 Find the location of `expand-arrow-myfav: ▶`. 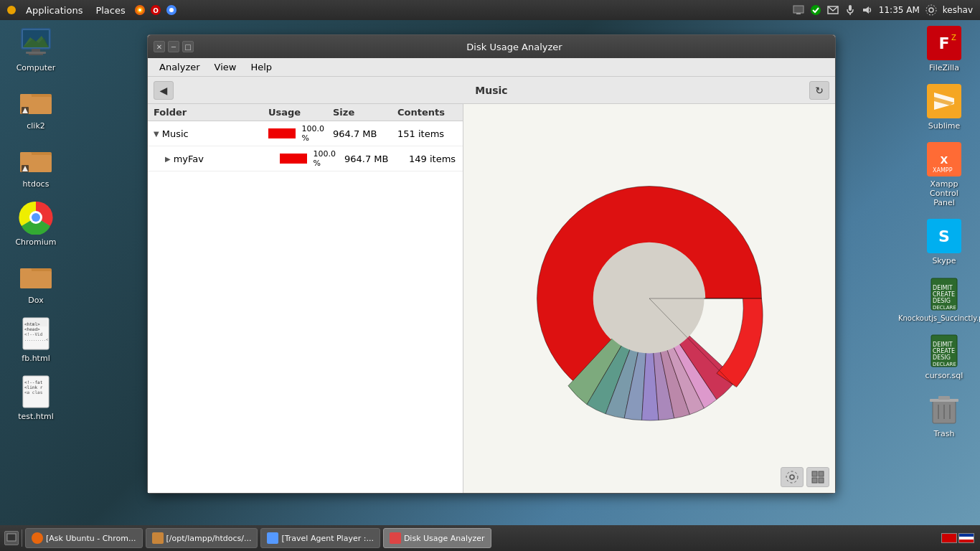

expand-arrow-myfav: ▶ is located at coordinates (168, 159).